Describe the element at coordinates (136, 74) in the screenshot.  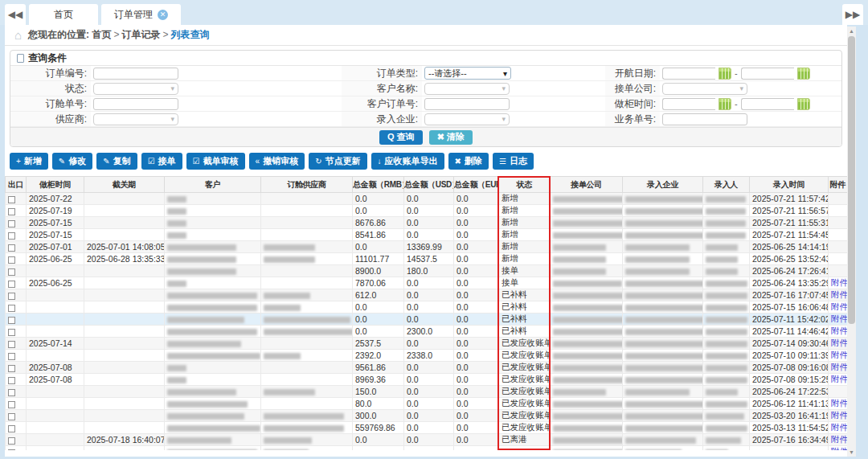
I see `order-no-input` at that location.